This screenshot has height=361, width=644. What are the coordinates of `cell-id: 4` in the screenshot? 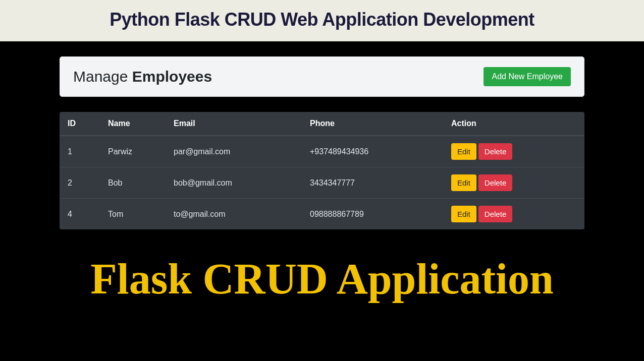 It's located at (80, 214).